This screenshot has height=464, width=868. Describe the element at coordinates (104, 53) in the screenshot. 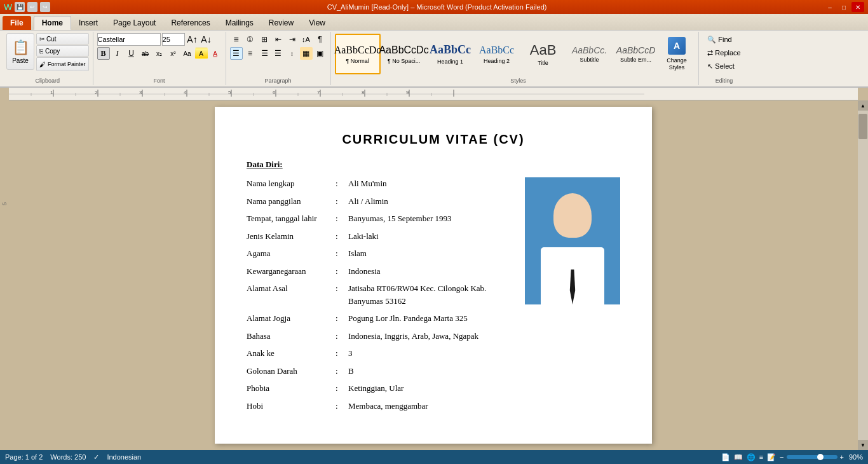

I see `bold-button: B` at that location.